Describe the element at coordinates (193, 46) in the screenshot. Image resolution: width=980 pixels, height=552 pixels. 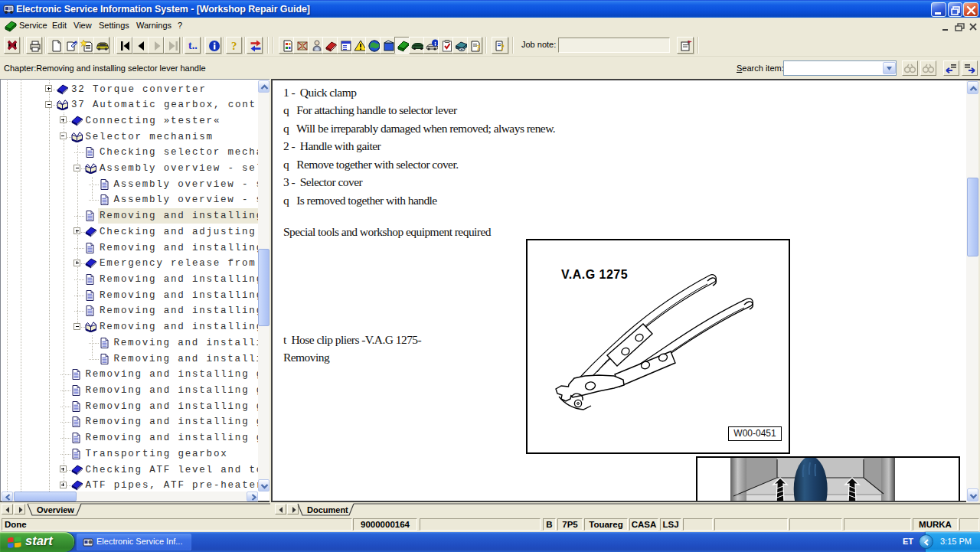
I see `svg-text: t..` at that location.